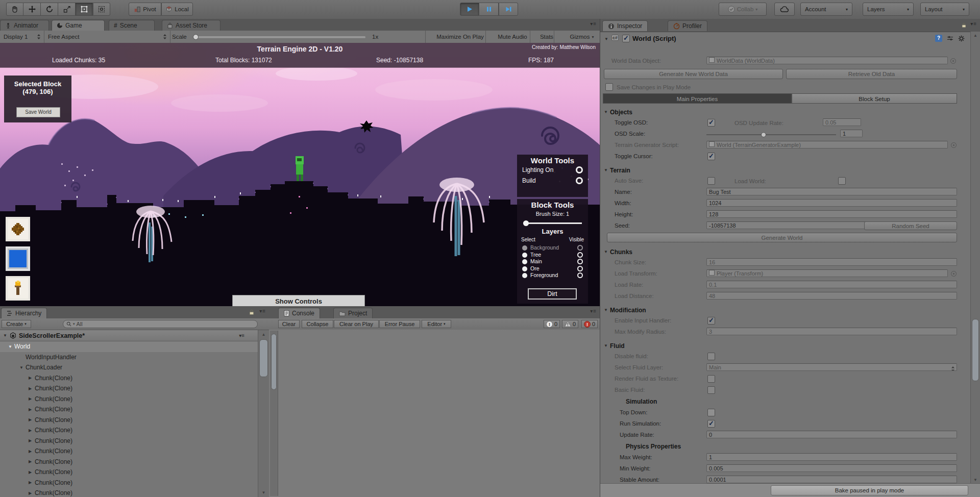  Describe the element at coordinates (688, 26) in the screenshot. I see `tab-profiler: Profiler` at that location.